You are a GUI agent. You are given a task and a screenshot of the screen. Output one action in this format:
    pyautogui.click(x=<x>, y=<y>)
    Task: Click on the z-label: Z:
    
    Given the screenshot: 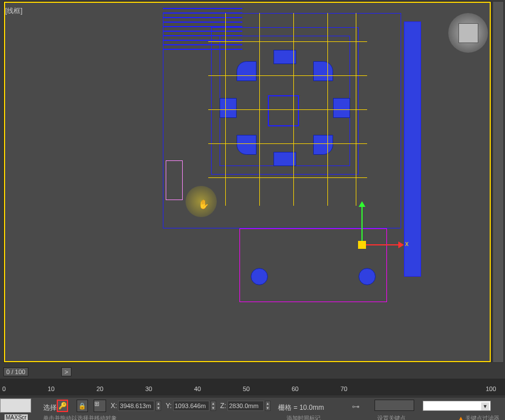 What is the action you would take?
    pyautogui.click(x=224, y=406)
    